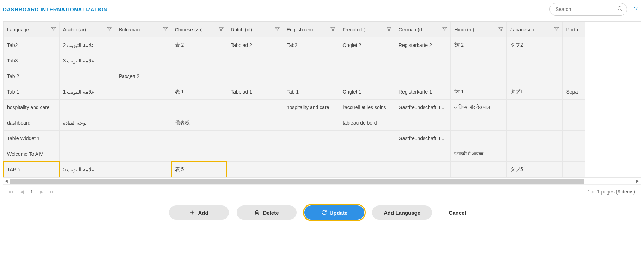 Image resolution: width=644 pixels, height=269 pixels. I want to click on horizontal-scrollbar: ◀ ▶, so click(322, 181).